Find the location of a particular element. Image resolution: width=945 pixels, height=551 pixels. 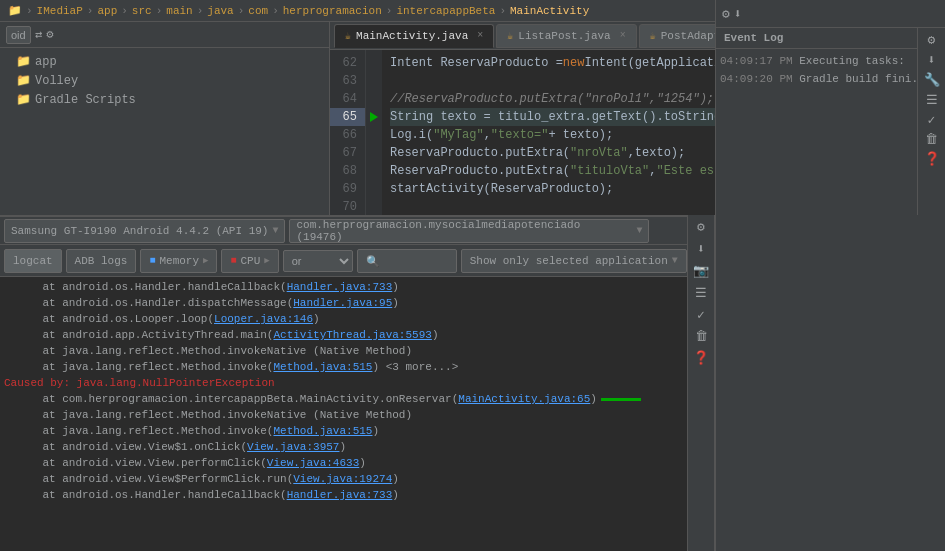

tool-run-icon: ⚙ is located at coordinates (932, 40).